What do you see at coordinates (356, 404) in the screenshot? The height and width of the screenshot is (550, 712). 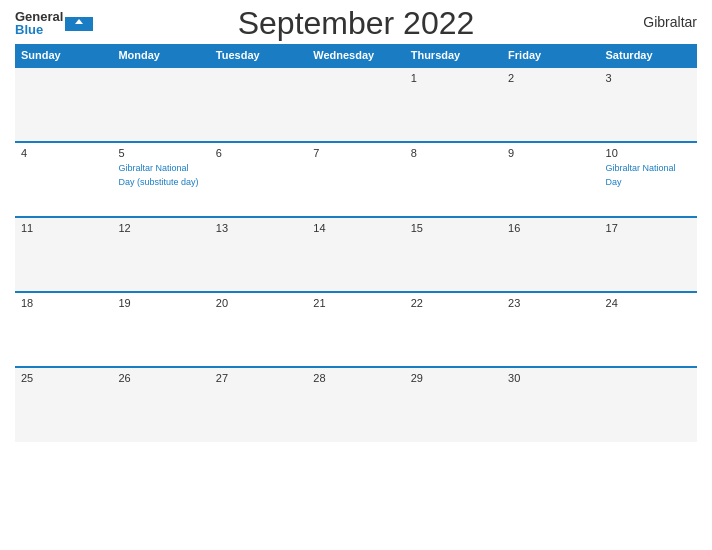 I see `calendar-cell: 28` at bounding box center [356, 404].